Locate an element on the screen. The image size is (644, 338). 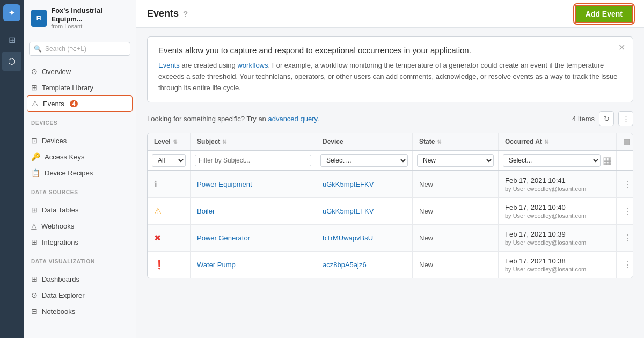
org-info: FI Fox's Industrial Equipm... from Losan… is located at coordinates (79, 18).